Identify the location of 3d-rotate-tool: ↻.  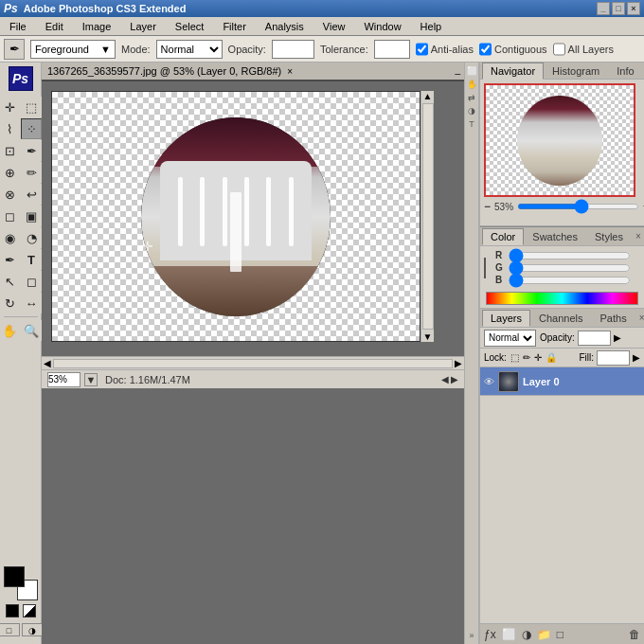
(9, 303).